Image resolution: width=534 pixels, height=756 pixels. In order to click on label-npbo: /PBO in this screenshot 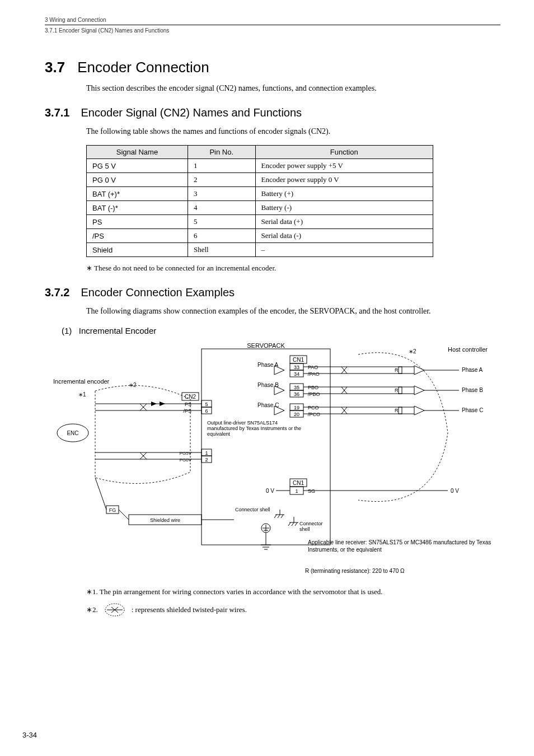, I will do `click(314, 394)`.